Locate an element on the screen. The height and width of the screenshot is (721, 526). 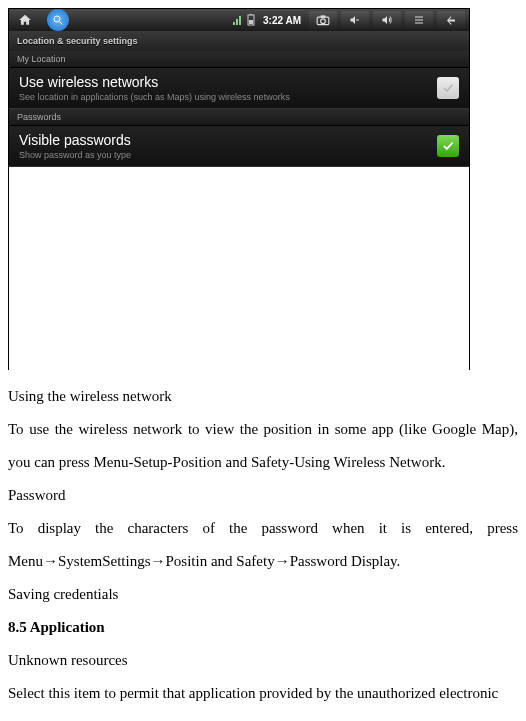
battery-icon is located at coordinates (251, 20).